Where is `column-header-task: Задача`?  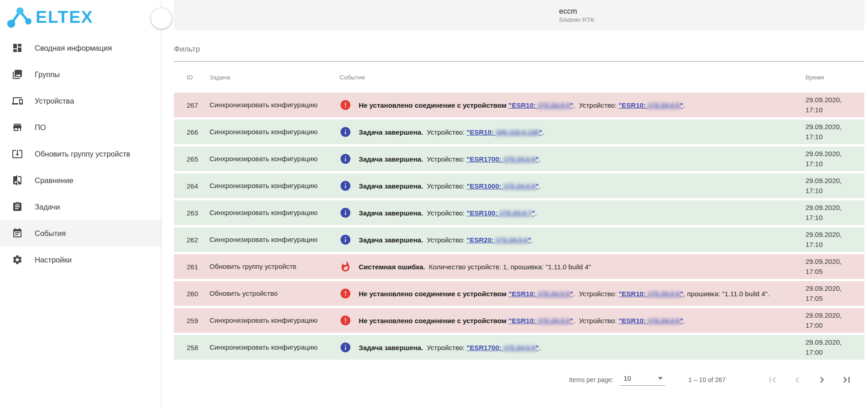 column-header-task: Задача is located at coordinates (275, 78).